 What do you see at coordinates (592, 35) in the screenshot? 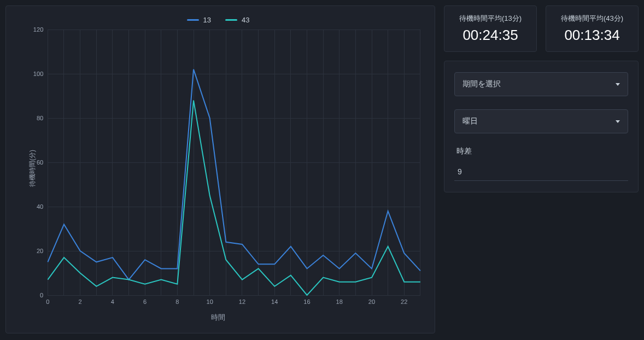
I see `stat-value: 00:13:34` at bounding box center [592, 35].